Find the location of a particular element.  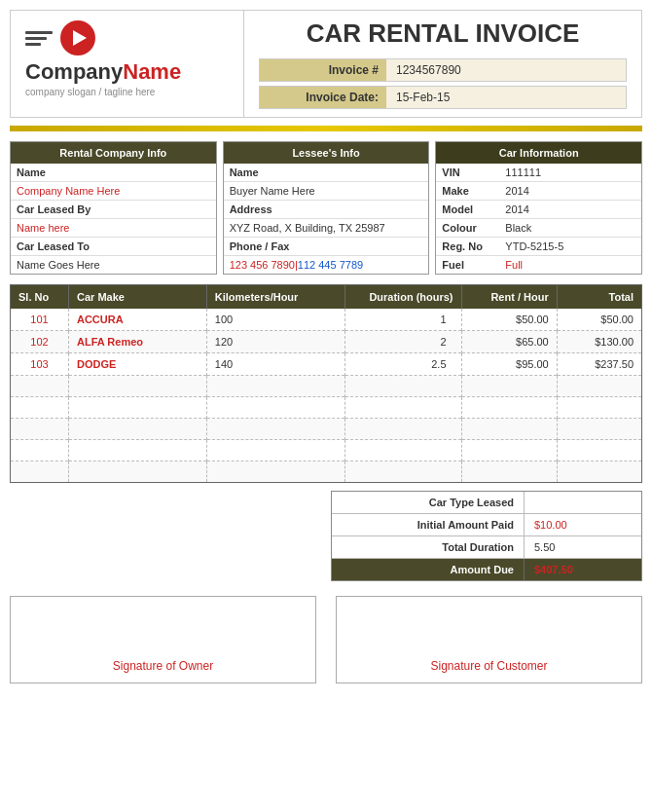

summary-amount-due-label: Amount Due is located at coordinates (428, 570).